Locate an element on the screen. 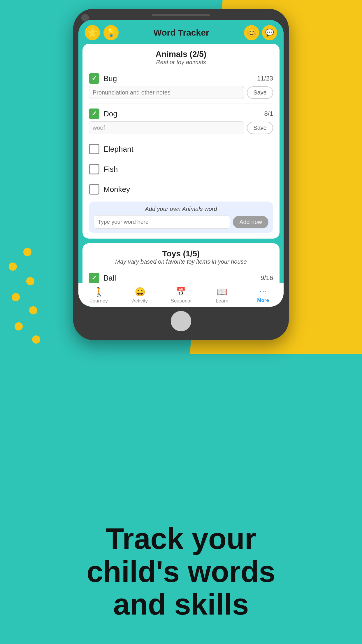 This screenshot has width=362, height=644. seasonal-icon: 📅 is located at coordinates (181, 292).